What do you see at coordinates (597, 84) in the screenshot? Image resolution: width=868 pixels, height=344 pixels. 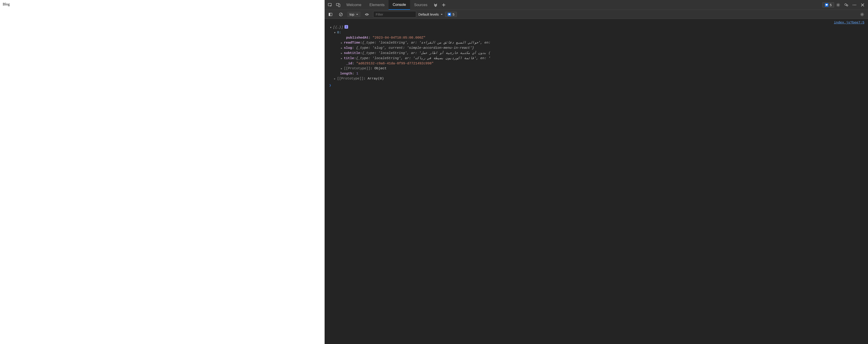 I see `console-prompt: ❯` at bounding box center [597, 84].